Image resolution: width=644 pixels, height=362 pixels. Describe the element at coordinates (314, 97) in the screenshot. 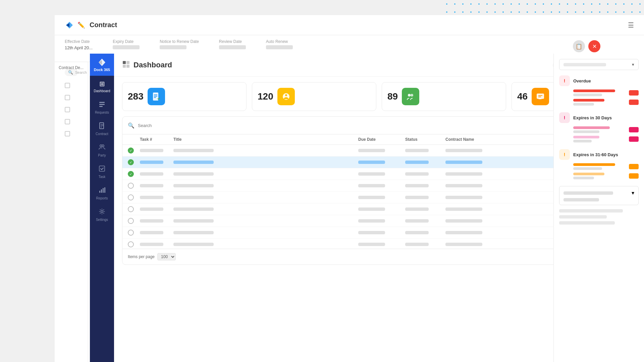

I see `stat-card-pending: 120` at that location.